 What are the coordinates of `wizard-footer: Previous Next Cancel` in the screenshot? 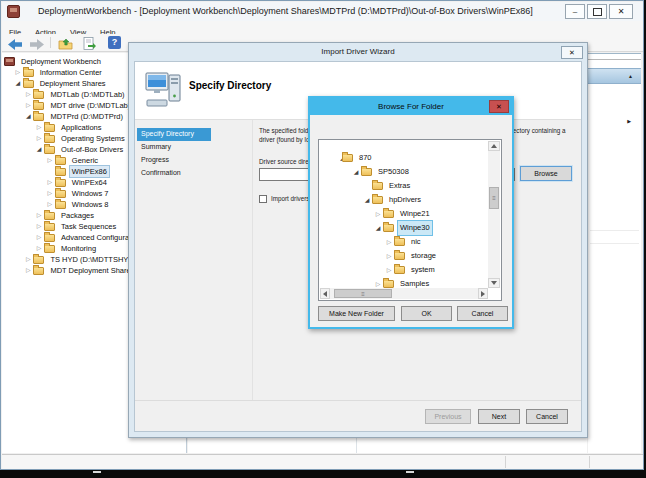 It's located at (358, 416).